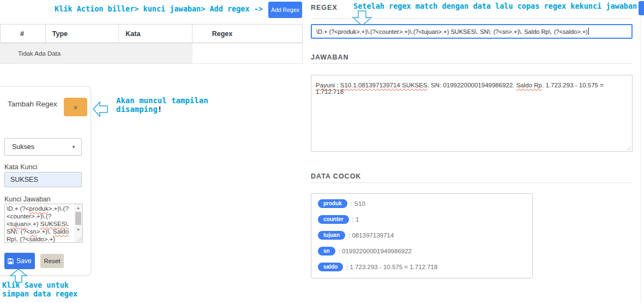 The image size is (644, 303). What do you see at coordinates (422, 267) in the screenshot?
I see `match-row: saldo : 1.723.293 - 10.575 = 1.712.718` at bounding box center [422, 267].